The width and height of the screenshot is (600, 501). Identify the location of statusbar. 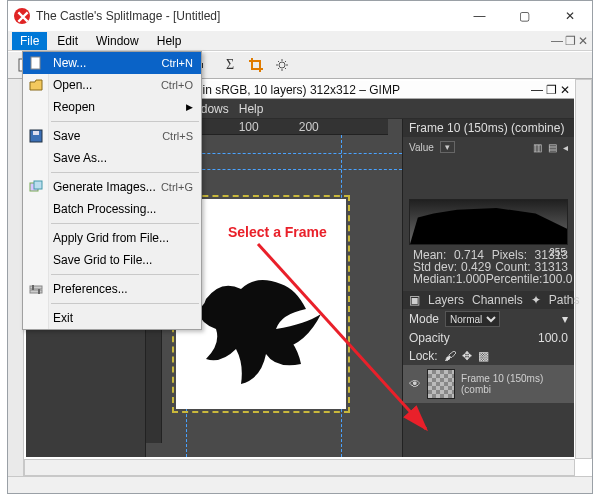
(300, 484).